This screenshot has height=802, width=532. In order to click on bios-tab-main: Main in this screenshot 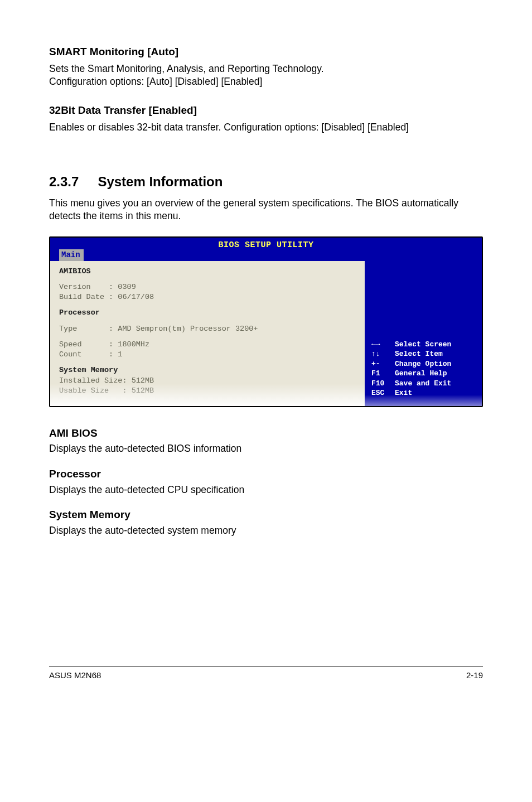, I will do `click(71, 255)`.